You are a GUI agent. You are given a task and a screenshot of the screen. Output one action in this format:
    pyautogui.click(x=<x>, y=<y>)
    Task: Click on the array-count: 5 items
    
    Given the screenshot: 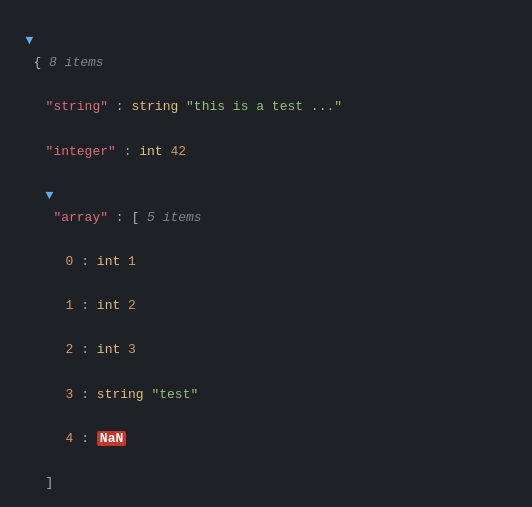 What is the action you would take?
    pyautogui.click(x=170, y=218)
    